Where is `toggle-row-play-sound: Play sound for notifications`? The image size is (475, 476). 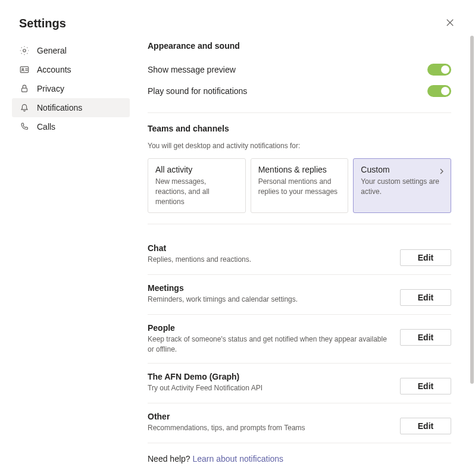
toggle-row-play-sound: Play sound for notifications is located at coordinates (299, 91).